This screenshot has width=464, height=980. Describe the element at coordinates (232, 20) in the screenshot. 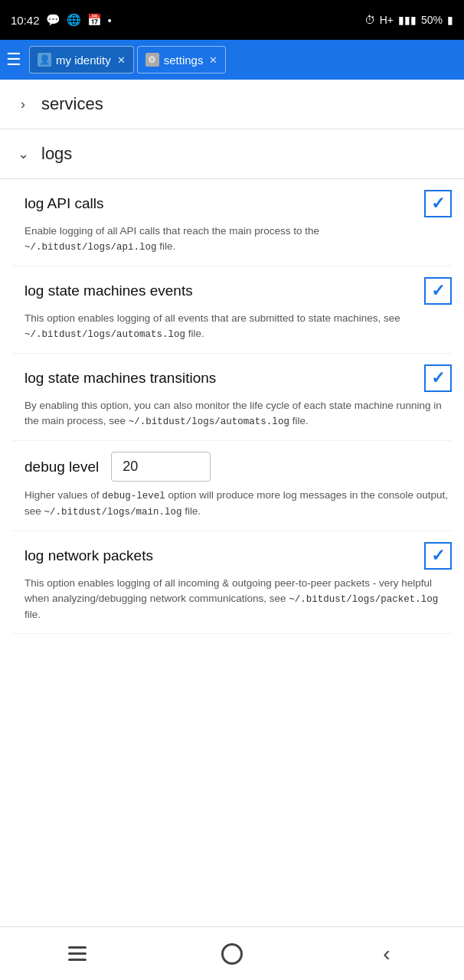

I see `status-bar: 10:42 💬 🌐 📅 • ⏱ H+ ▮▮▮ 50% ▮` at that location.